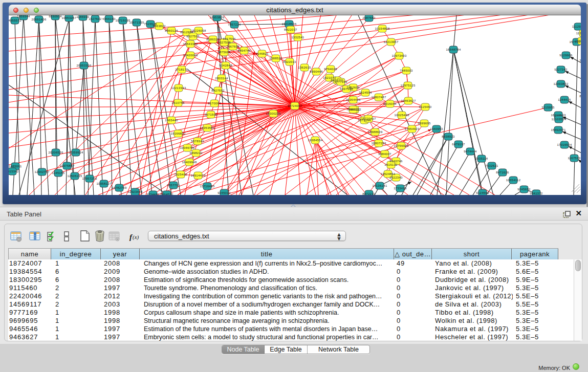  I want to click on svg-text: 16782759, so click(119, 188).